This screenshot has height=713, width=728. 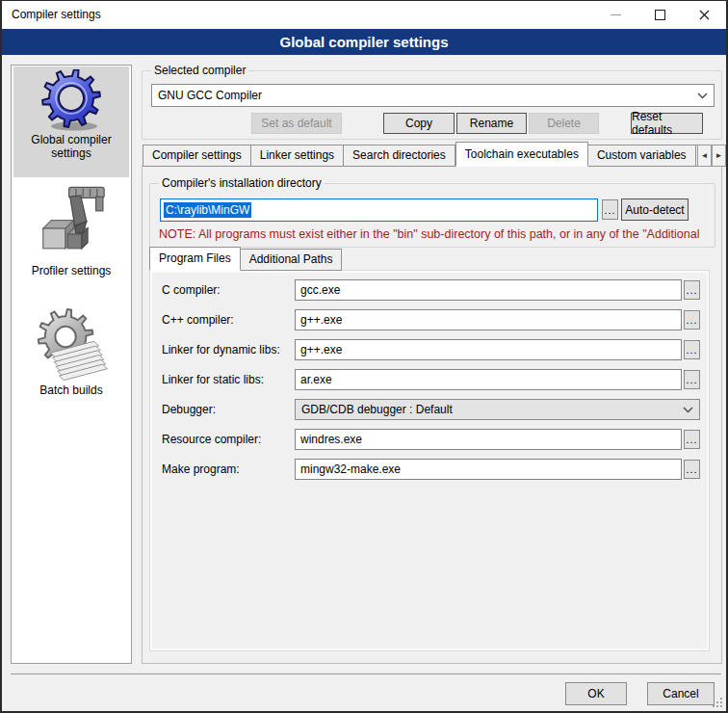 I want to click on sidebar-item-label: Global compiler settings, so click(x=71, y=146).